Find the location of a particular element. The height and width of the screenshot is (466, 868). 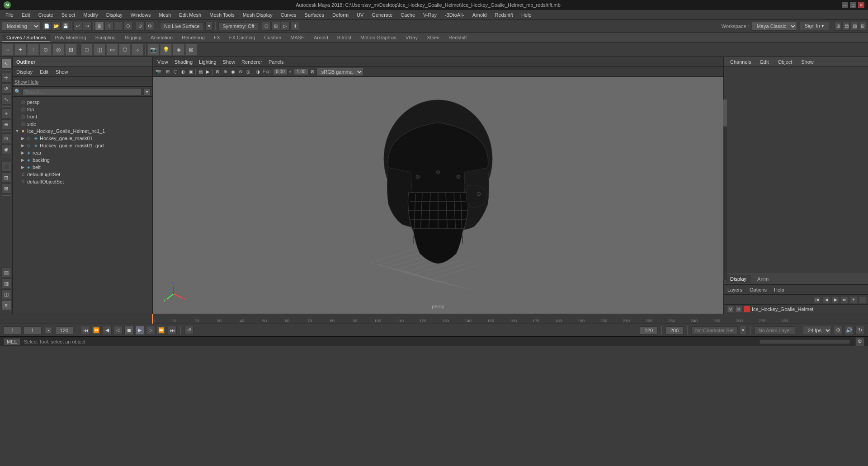

tree-item-belt: ▶ ◈ belt is located at coordinates (82, 167).